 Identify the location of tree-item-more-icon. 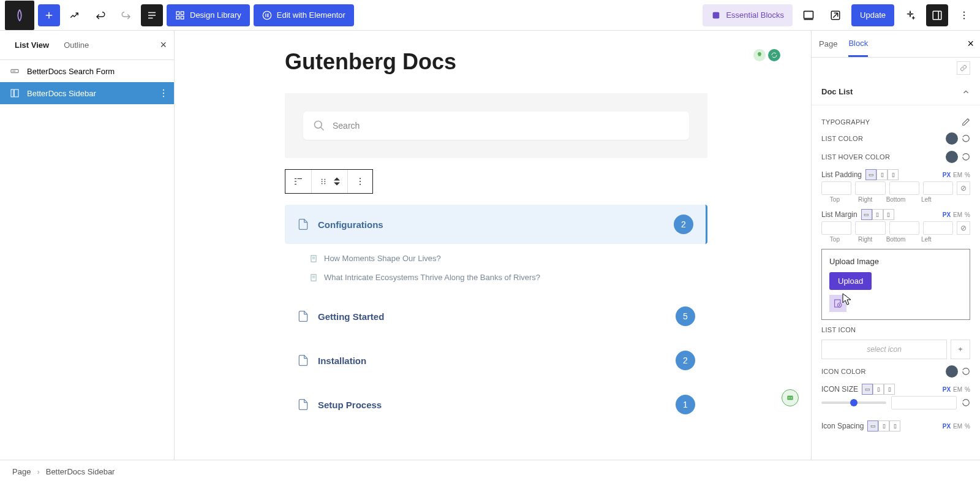
(164, 93).